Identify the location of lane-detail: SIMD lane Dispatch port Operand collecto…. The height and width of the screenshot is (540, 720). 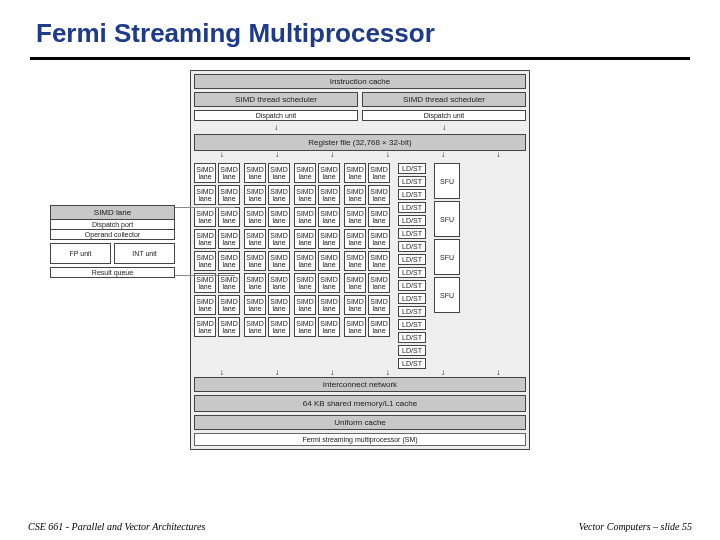
(112, 242).